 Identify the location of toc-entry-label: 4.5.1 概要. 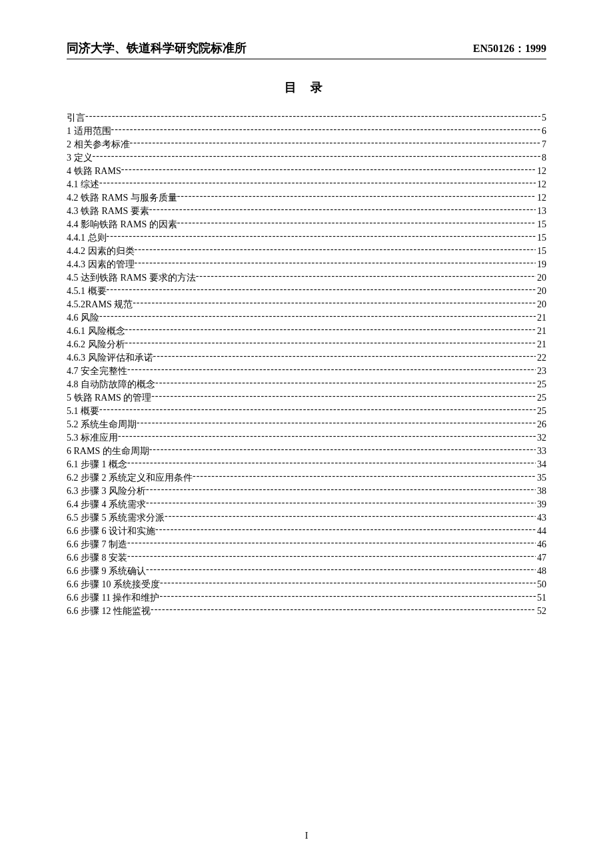
(87, 291).